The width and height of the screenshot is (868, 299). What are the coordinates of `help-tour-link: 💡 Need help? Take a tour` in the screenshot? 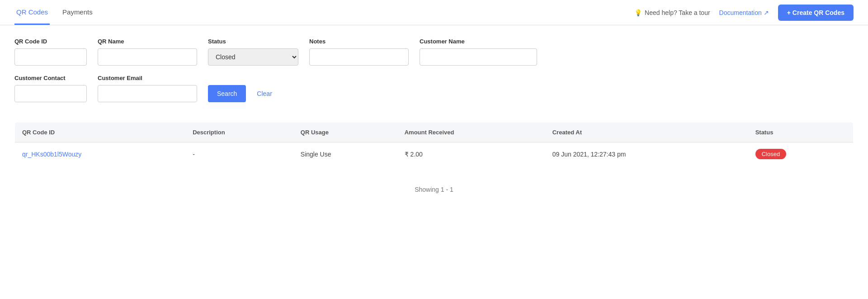 It's located at (672, 13).